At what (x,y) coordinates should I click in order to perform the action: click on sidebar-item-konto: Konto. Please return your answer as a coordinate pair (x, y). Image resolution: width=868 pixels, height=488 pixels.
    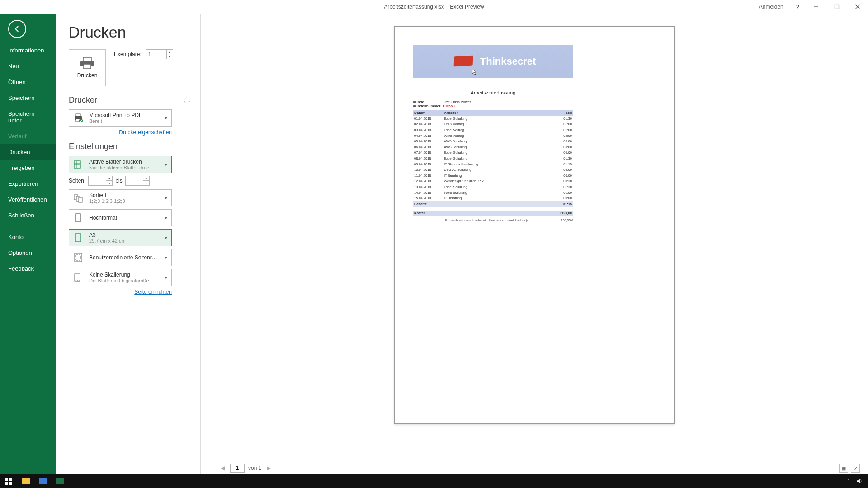
    Looking at the image, I should click on (28, 237).